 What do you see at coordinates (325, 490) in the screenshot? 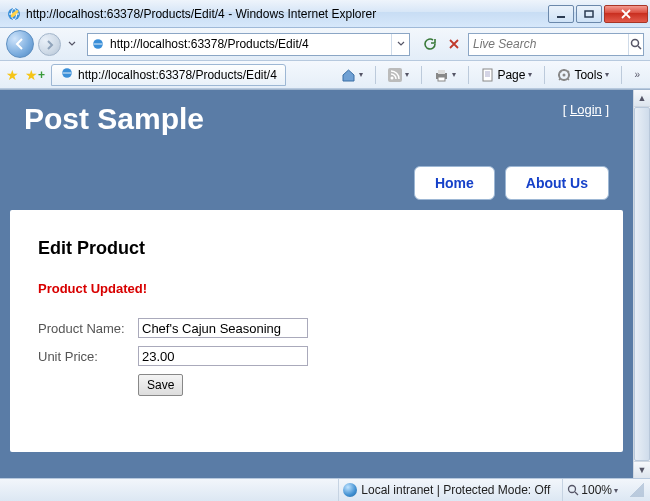
I see `status-bar: Local intranet | Protected Mode: Off 100…` at bounding box center [325, 490].